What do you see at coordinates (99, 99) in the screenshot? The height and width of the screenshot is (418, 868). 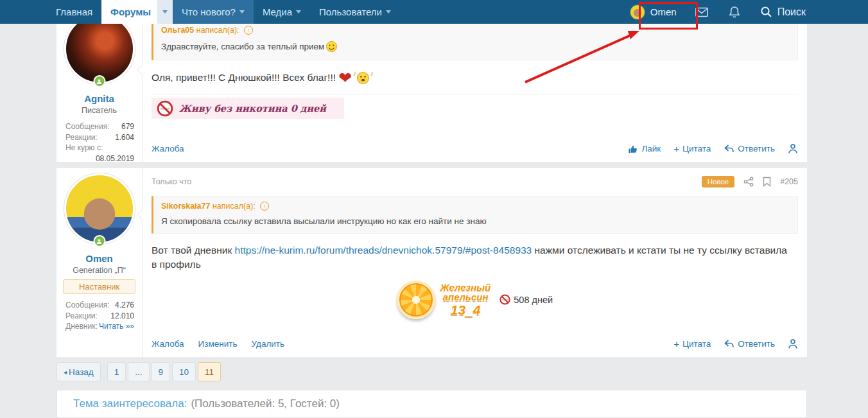 I see `username-link: Agnita` at bounding box center [99, 99].